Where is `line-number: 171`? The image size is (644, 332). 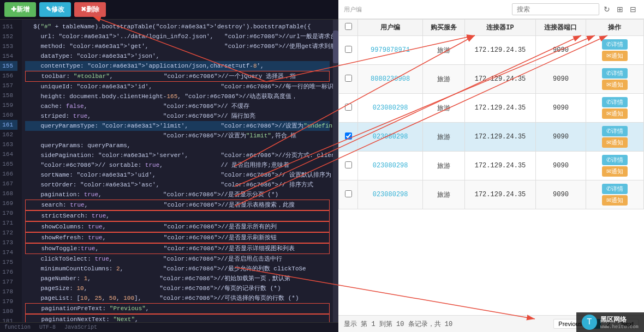 line-number: 171 is located at coordinates (9, 223).